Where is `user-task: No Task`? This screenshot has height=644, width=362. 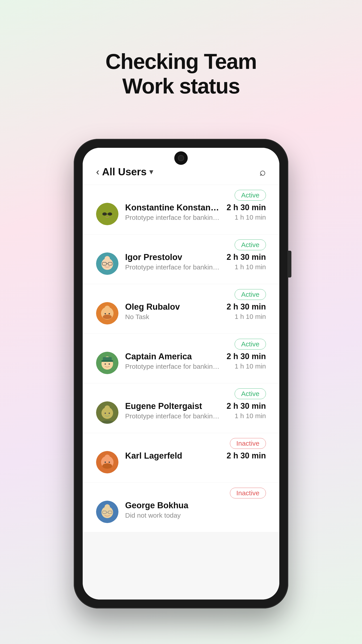 user-task: No Task is located at coordinates (172, 317).